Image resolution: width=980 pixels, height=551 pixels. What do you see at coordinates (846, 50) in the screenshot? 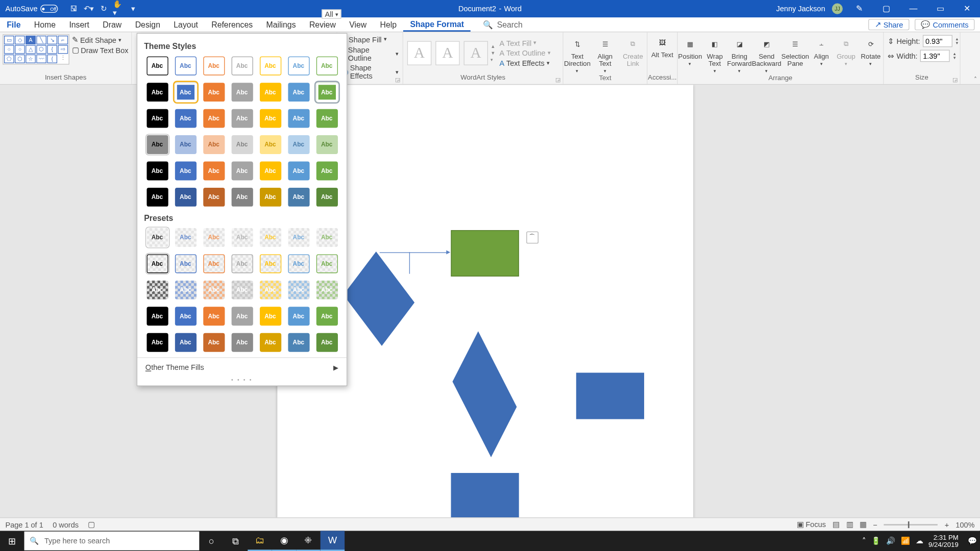
I see `group-button: ⧉Group▾` at bounding box center [846, 50].